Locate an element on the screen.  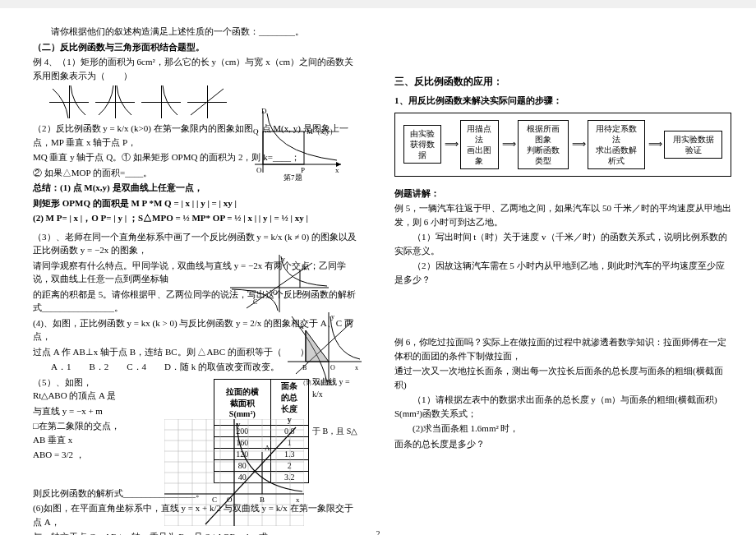
example-3a: （3）、老师在同一个直角坐标系中画了一个反比例函数 y = k/x (k ≠ 0… is located at coordinates (196, 243).